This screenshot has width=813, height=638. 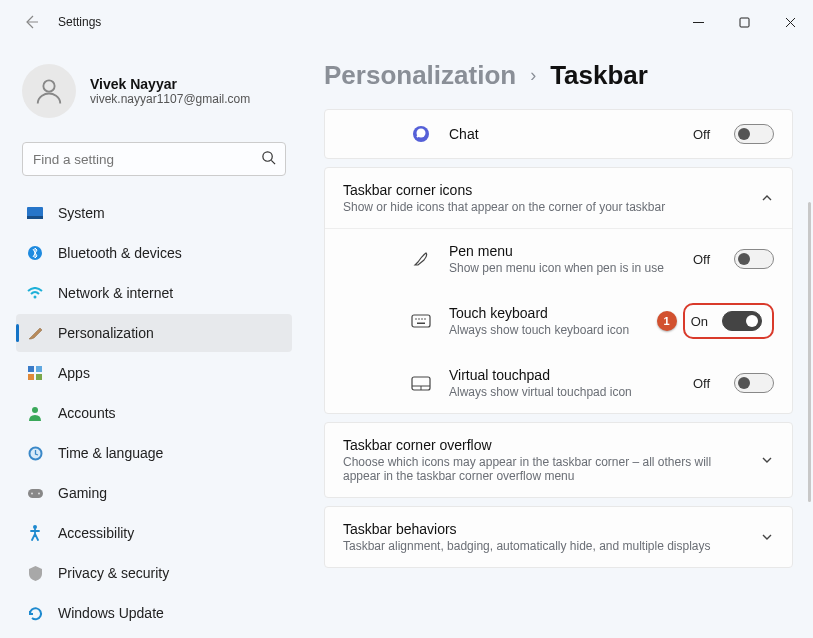 I want to click on sidebar-item-network: Network & internet, so click(x=154, y=293).